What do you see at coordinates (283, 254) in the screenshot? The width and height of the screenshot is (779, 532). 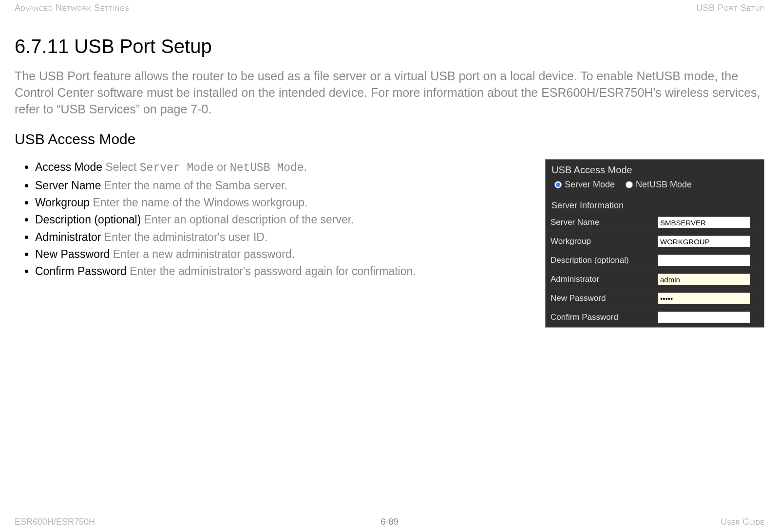 I see `list-item: New Password Enter a new administrator p…` at bounding box center [283, 254].